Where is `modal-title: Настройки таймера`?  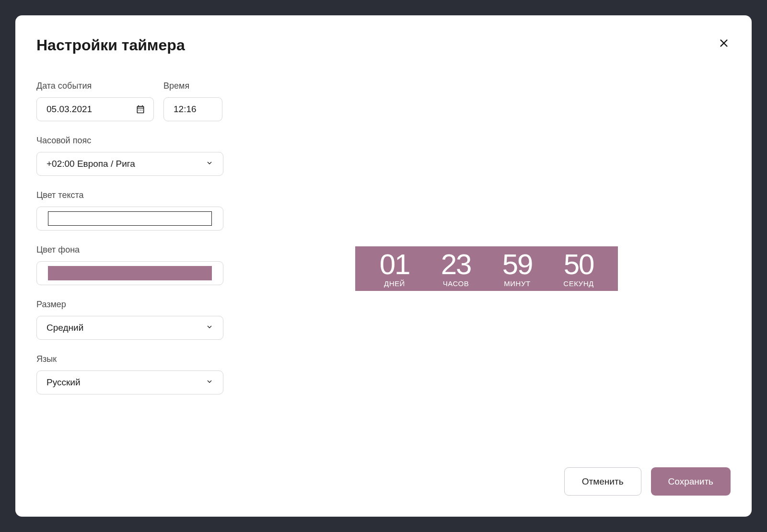
modal-title: Настройки таймера is located at coordinates (111, 45).